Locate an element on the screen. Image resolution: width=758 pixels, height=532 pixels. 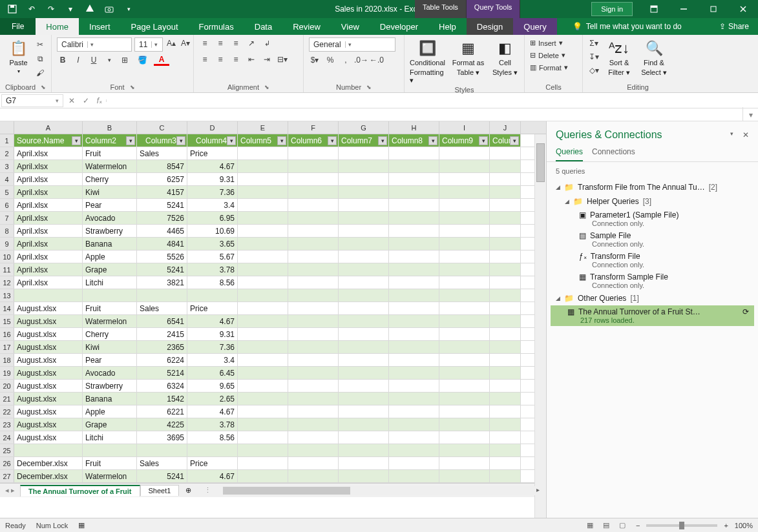
row-header: 21 is located at coordinates (7, 399).